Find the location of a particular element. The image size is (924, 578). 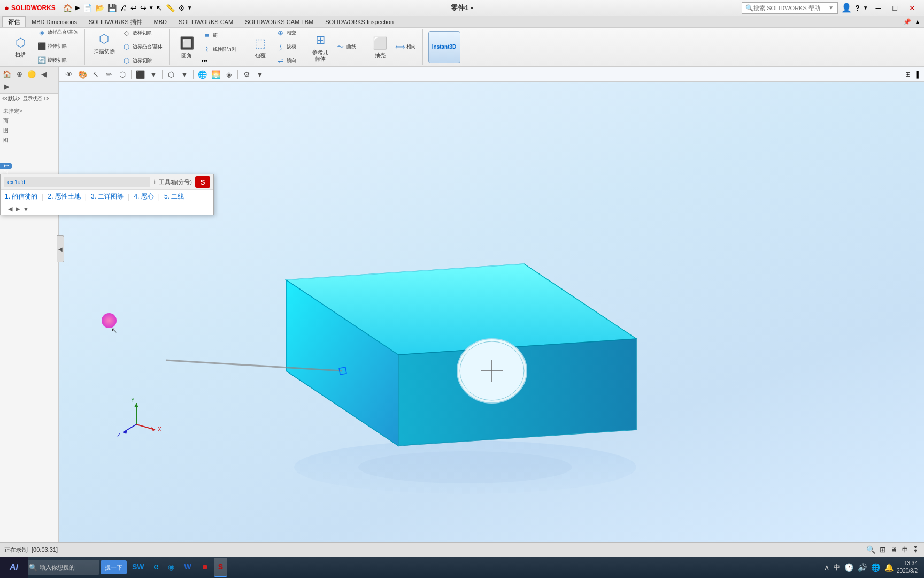

result-next-btn: ▶ is located at coordinates (18, 209).